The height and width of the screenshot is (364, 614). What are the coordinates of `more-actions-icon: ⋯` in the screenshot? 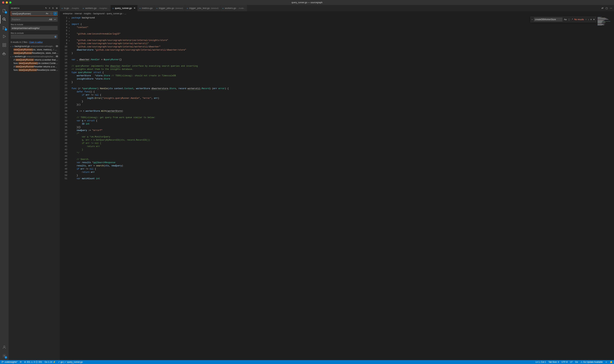 It's located at (611, 8).